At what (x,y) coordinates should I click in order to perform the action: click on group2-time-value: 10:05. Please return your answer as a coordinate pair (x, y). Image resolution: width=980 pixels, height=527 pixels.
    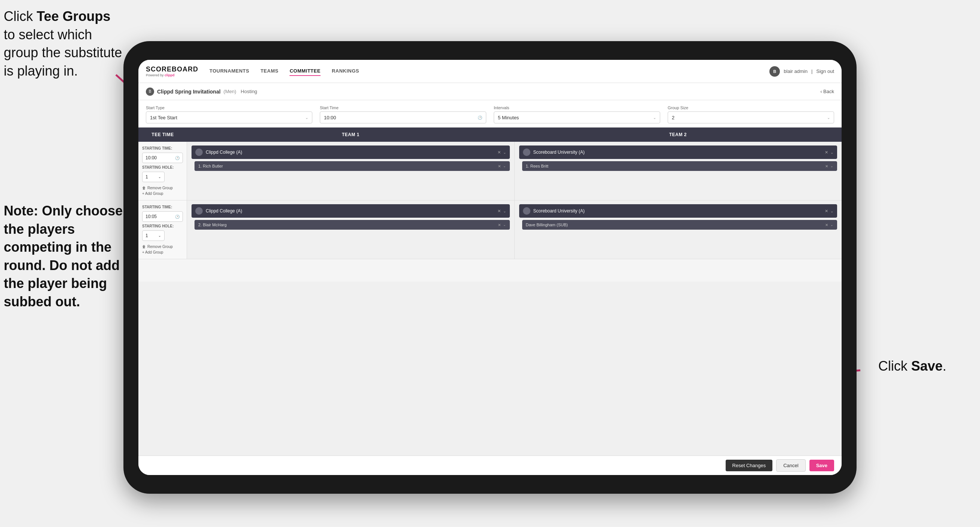
    Looking at the image, I should click on (151, 217).